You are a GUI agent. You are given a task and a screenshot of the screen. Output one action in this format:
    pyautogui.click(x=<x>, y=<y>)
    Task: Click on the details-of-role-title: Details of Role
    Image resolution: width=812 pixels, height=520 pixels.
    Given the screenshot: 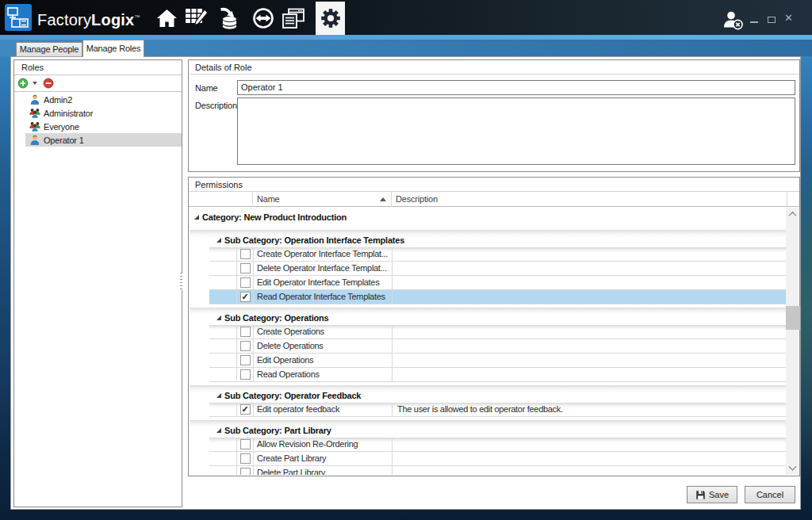 What is the action you would take?
    pyautogui.click(x=494, y=67)
    